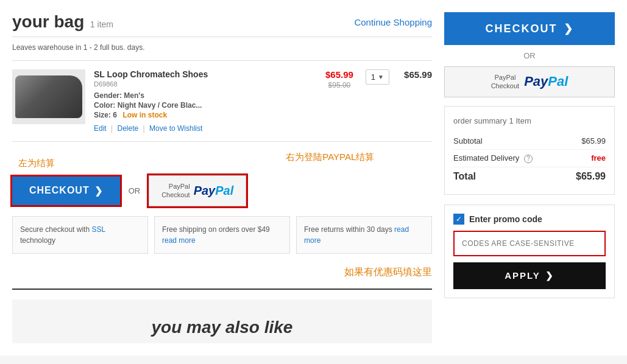 The height and width of the screenshot is (364, 627). What do you see at coordinates (378, 77) in the screenshot?
I see `quantity-selector: 1 ▼` at bounding box center [378, 77].